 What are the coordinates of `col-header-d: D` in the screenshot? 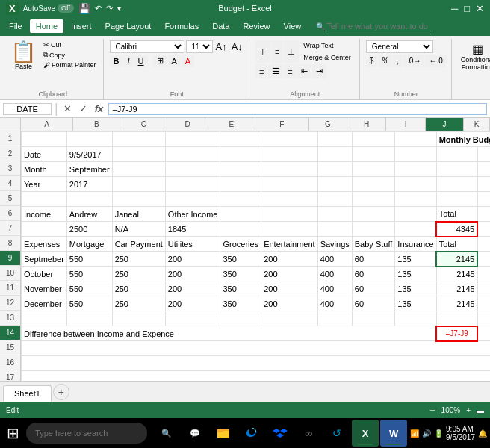 It's located at (187, 124).